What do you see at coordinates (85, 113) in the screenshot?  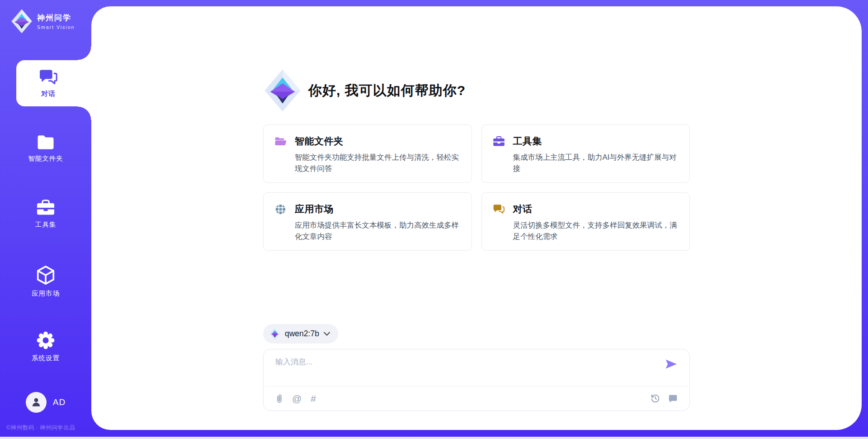 I see `tab-curve-bottom` at bounding box center [85, 113].